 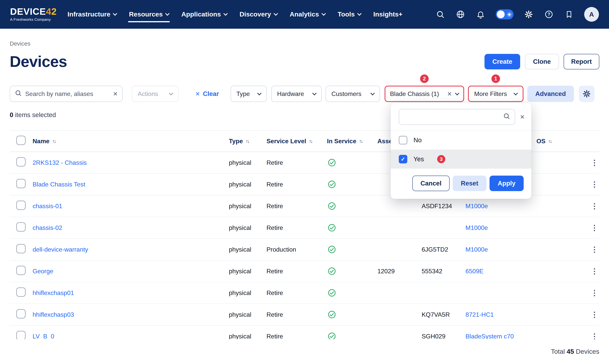 What do you see at coordinates (509, 15) in the screenshot?
I see `sun-icon` at bounding box center [509, 15].